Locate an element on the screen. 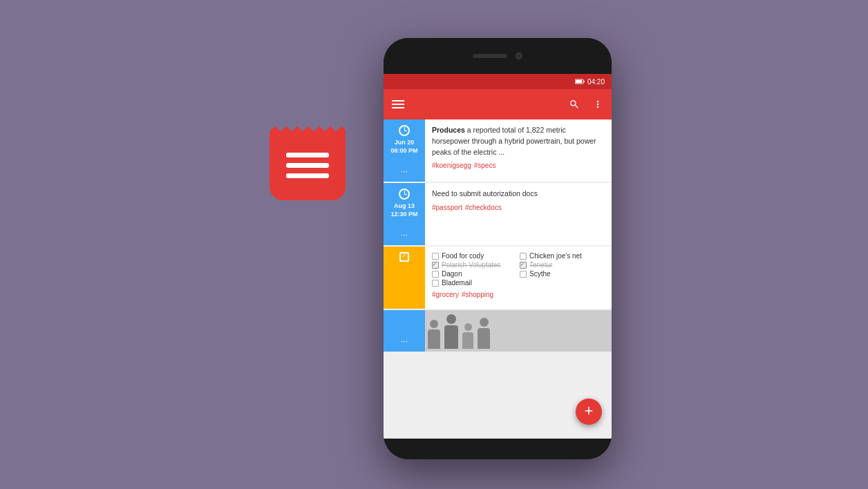 The width and height of the screenshot is (868, 489). phone-top-bar is located at coordinates (498, 56).